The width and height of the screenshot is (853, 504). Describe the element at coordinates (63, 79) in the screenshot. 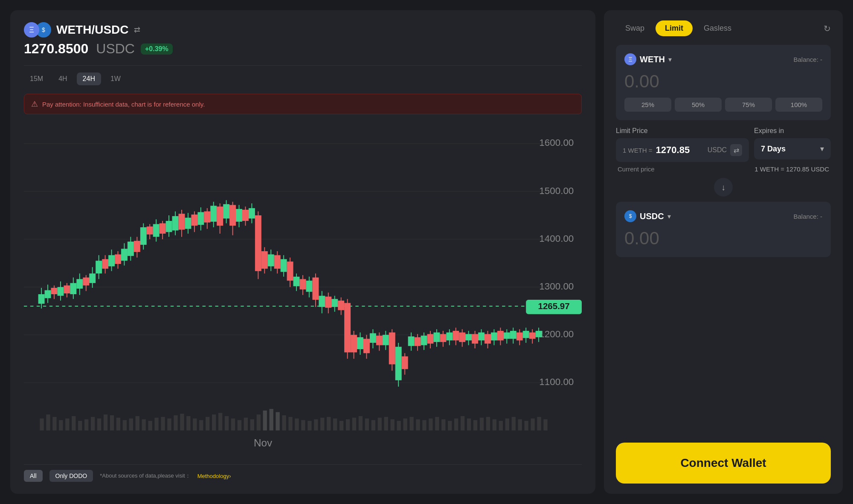

I see `tf-4h: 4H` at that location.